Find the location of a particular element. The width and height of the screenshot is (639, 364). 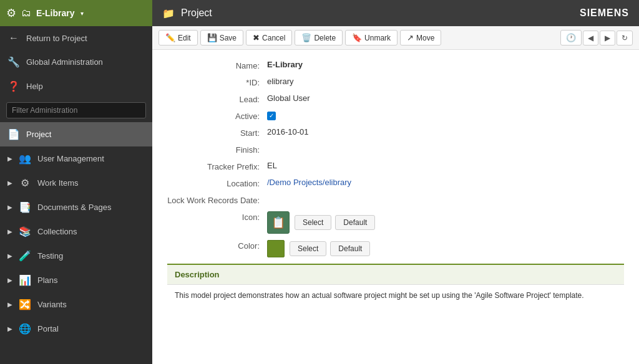

sidebar-item-label: Variants is located at coordinates (91, 304).